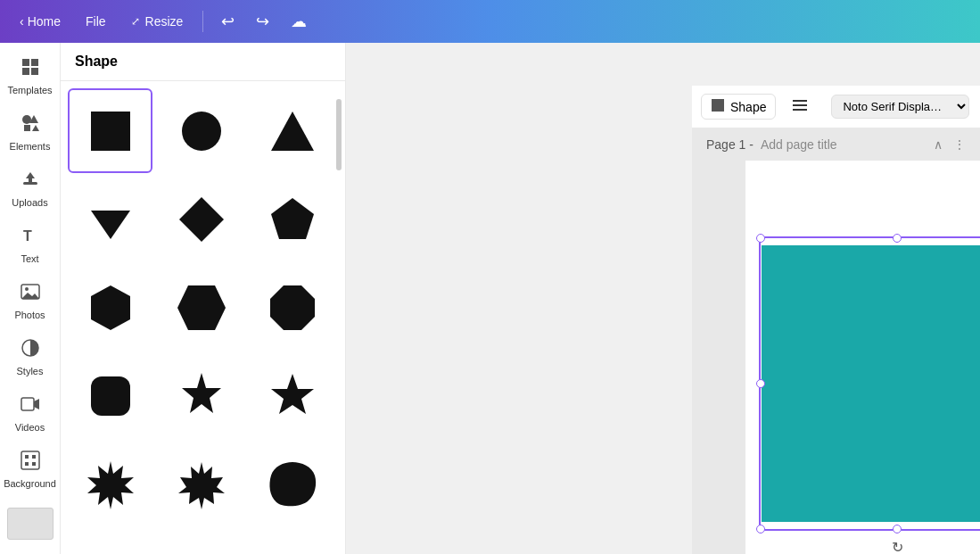 The width and height of the screenshot is (980, 554). I want to click on cloud-save-button: ☁, so click(299, 21).